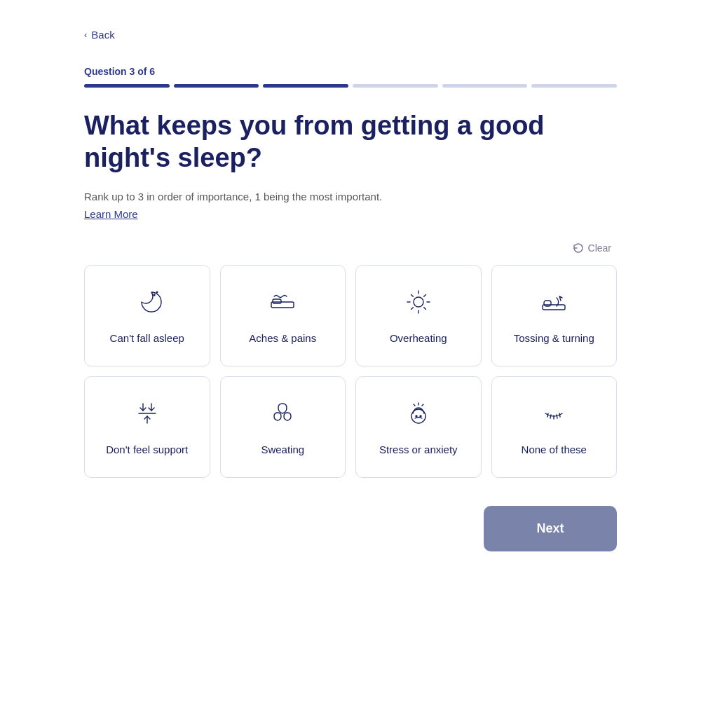 The image size is (701, 728). Describe the element at coordinates (554, 315) in the screenshot. I see `option-tossing-turning: Tossing & turning` at that location.